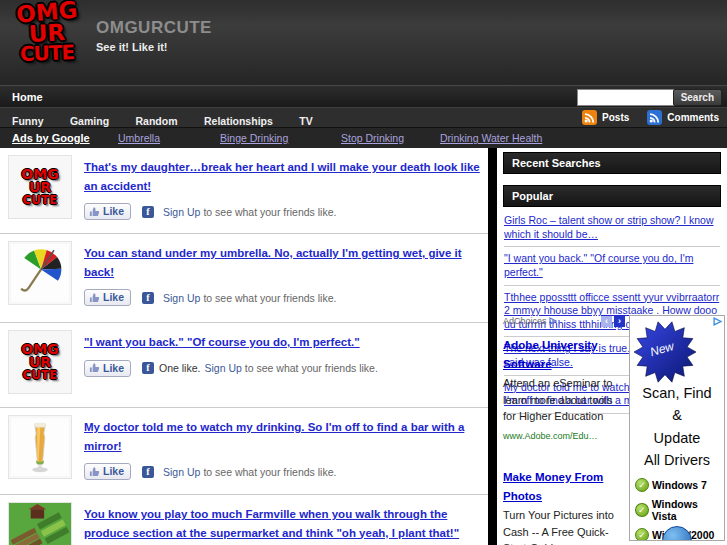 This screenshot has height=545, width=727. Describe the element at coordinates (47, 42) in the screenshot. I see `site-logo: OMG UR CUTE` at that location.